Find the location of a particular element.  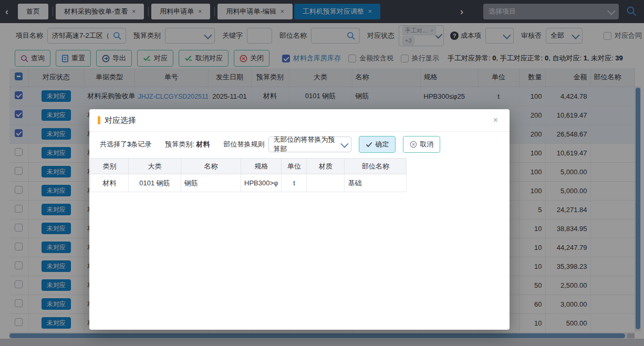

part-rule-select: 无部位的将替换为预算部 is located at coordinates (310, 144).